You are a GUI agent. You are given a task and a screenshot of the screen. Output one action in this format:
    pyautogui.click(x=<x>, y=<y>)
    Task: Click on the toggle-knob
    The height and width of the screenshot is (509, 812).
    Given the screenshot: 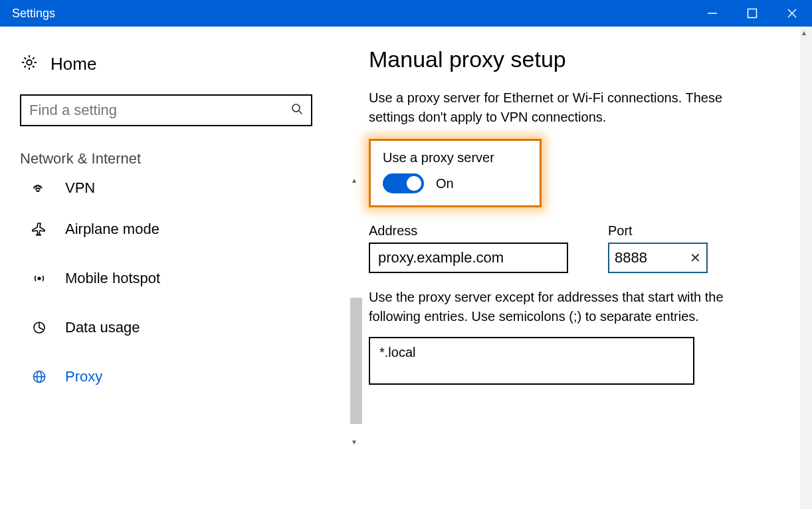 What is the action you would take?
    pyautogui.click(x=414, y=183)
    